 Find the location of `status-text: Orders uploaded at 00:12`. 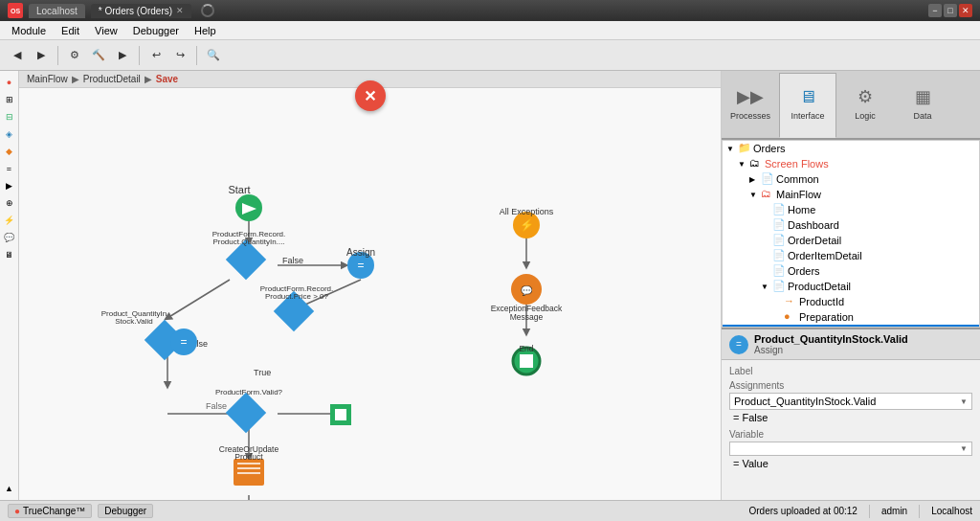

status-text: Orders uploaded at 00:12 is located at coordinates (804, 511).